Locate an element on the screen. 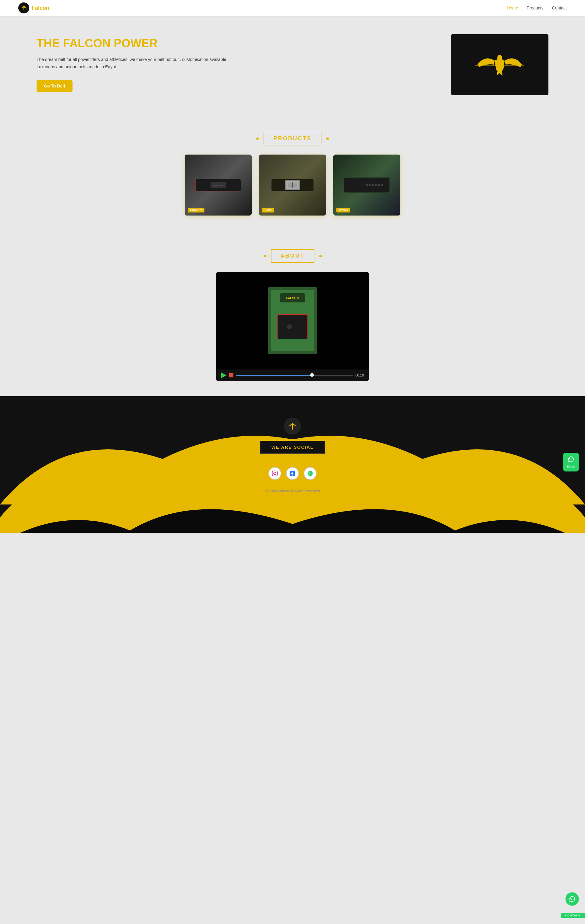  progress-thumb is located at coordinates (312, 375).